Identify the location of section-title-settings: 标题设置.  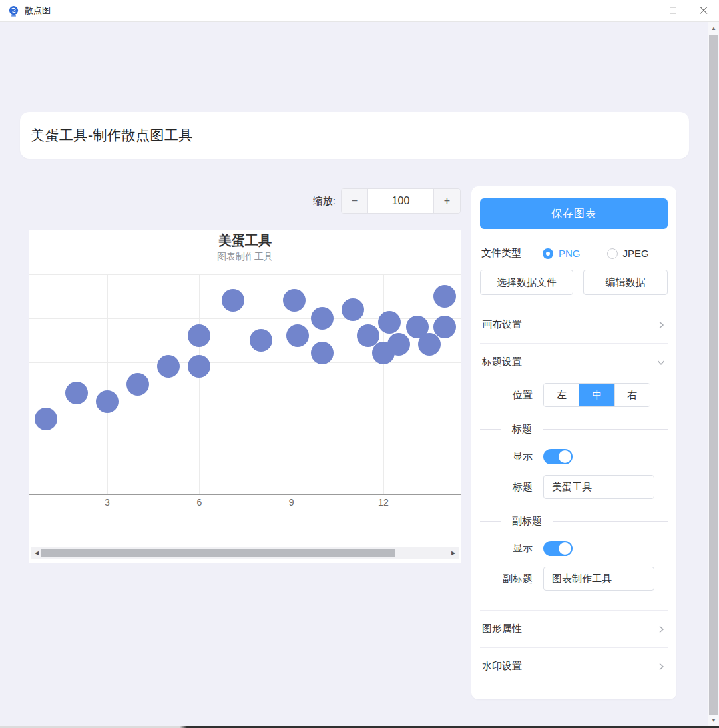
(574, 362).